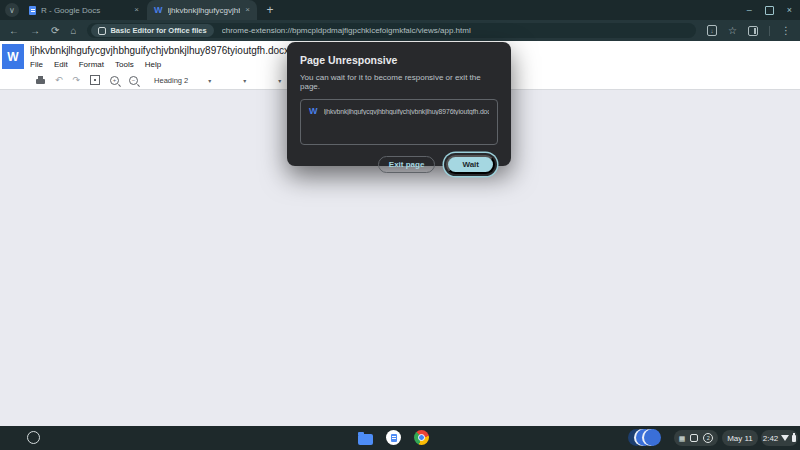  What do you see at coordinates (61, 64) in the screenshot?
I see `menu-edit: Edit` at bounding box center [61, 64].